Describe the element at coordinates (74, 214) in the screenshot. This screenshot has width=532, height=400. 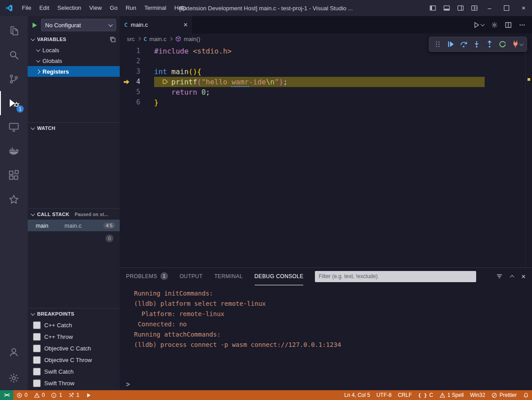
I see `call-stack-header: CALL STACK Paused on st...` at that location.